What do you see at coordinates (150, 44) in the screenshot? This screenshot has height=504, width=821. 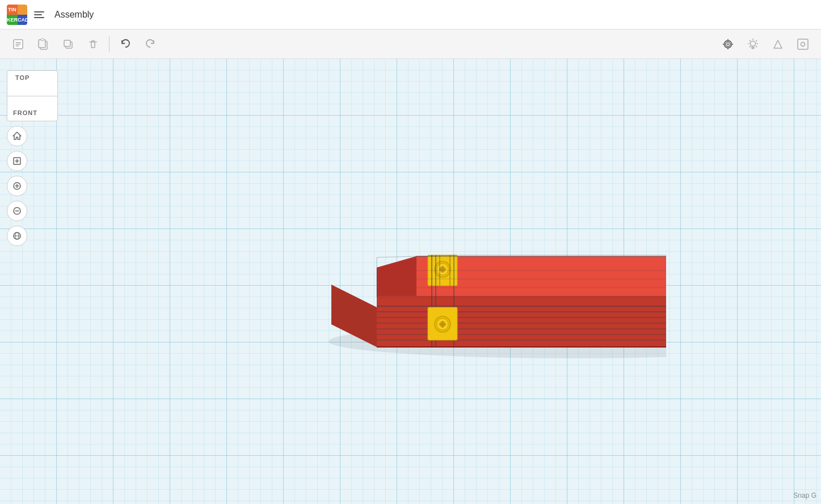 I see `redo-button` at bounding box center [150, 44].